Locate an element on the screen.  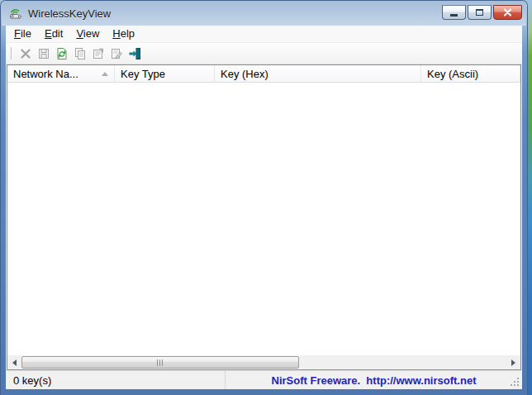
toolbar-save-button is located at coordinates (44, 54).